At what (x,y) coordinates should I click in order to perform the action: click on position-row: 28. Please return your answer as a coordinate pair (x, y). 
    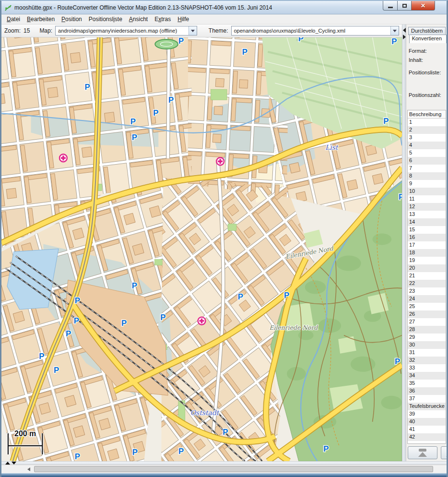
    Looking at the image, I should click on (427, 330).